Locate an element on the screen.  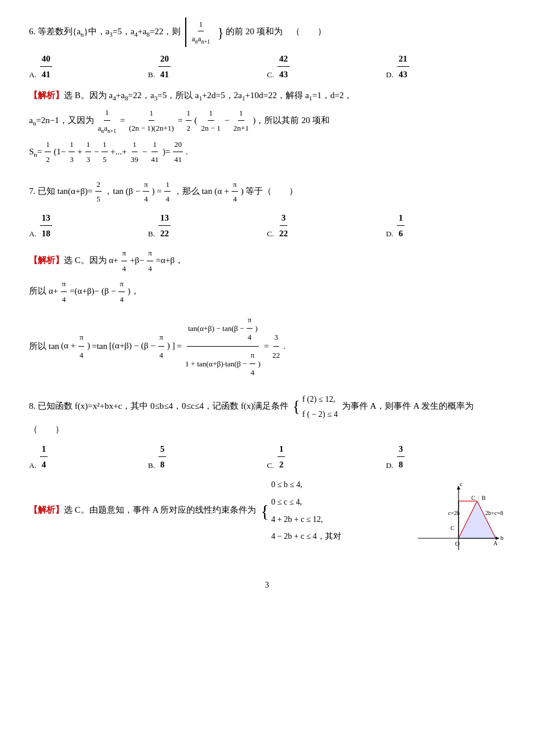
q8-option-d: D. 38 is located at coordinates (446, 456).